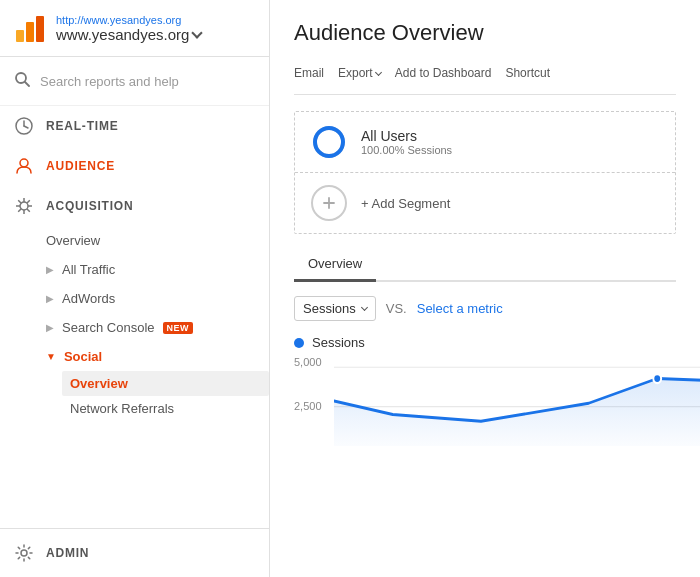 The image size is (700, 577). I want to click on search-placeholder: Search reports and help, so click(110, 82).